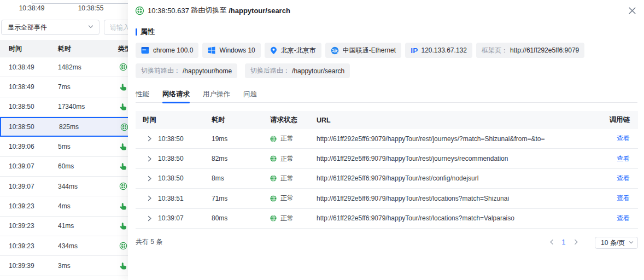  Describe the element at coordinates (145, 32) in the screenshot. I see `attributes-section-title: 属性` at that location.